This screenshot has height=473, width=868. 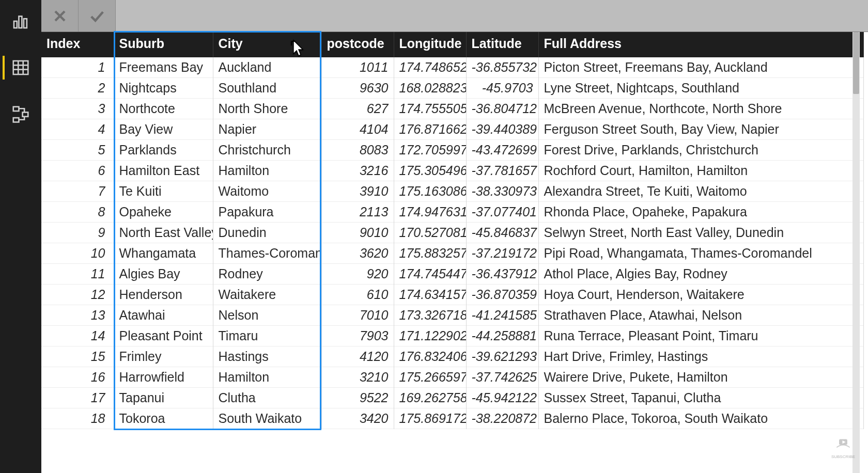 What do you see at coordinates (267, 88) in the screenshot?
I see `cell-city: Southland` at bounding box center [267, 88].